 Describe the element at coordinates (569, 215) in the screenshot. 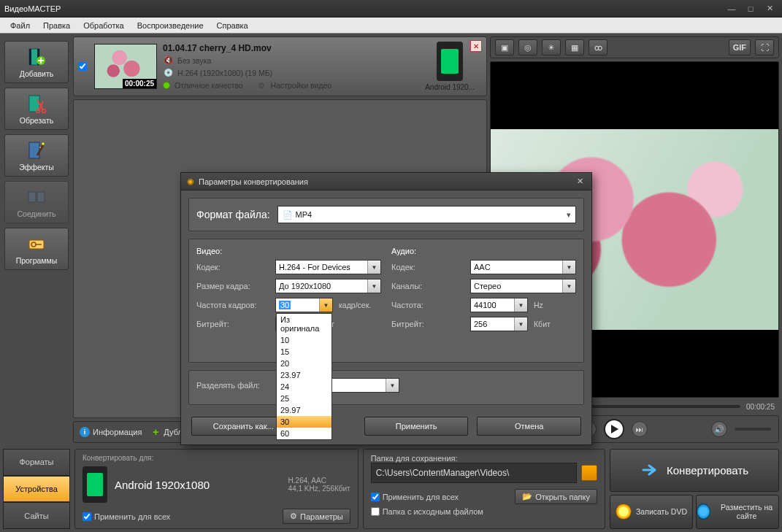

I see `chevron-down-icon: ▾` at that location.